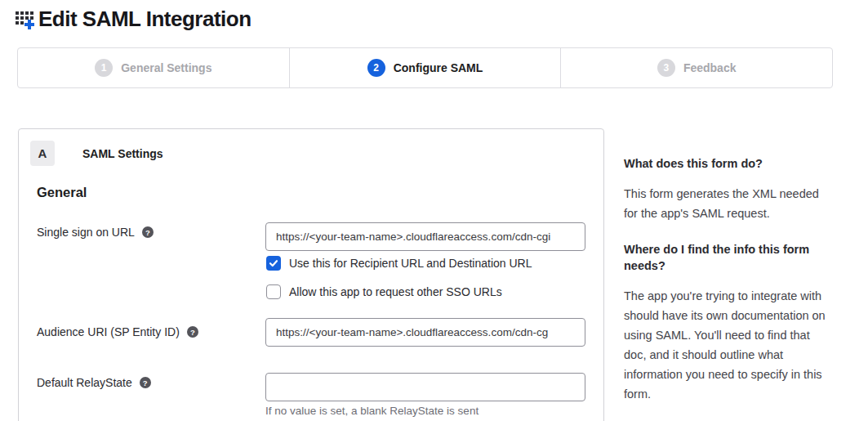 This screenshot has width=868, height=421. I want to click on sso-url-label: Single sign on URL ?, so click(95, 232).